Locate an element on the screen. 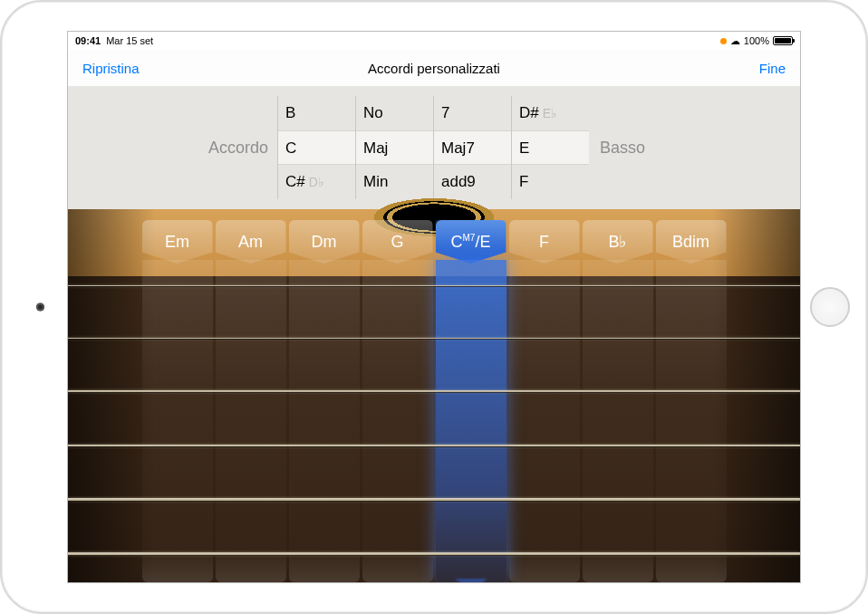 The height and width of the screenshot is (614, 868). picker-option: No is located at coordinates (395, 113).